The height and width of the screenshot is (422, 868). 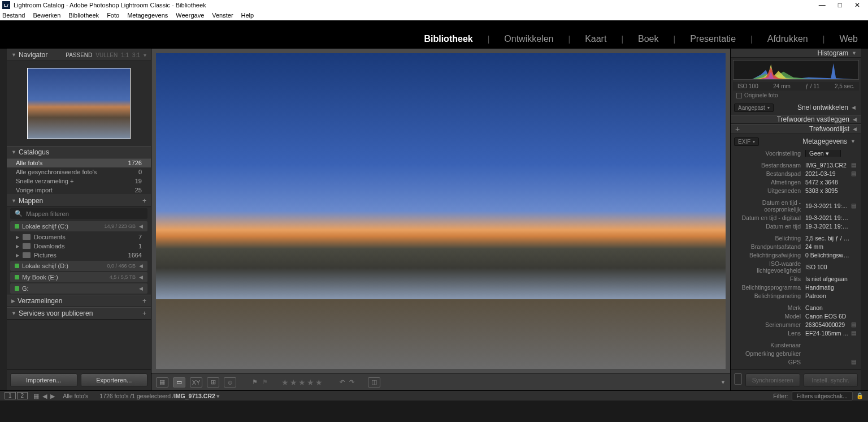 I want to click on module-ontwikkelen: Ontwikkelen, so click(x=529, y=39).